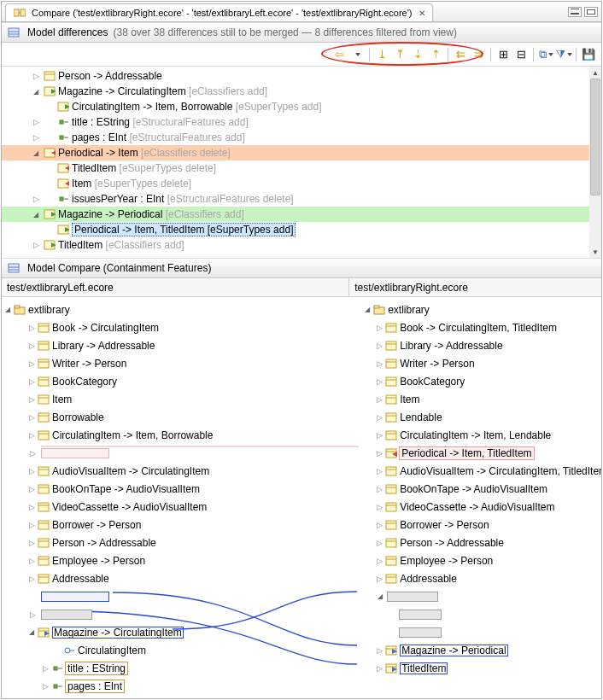 This screenshot has height=700, width=603. Describe the element at coordinates (575, 12) in the screenshot. I see `minimize-button` at that location.